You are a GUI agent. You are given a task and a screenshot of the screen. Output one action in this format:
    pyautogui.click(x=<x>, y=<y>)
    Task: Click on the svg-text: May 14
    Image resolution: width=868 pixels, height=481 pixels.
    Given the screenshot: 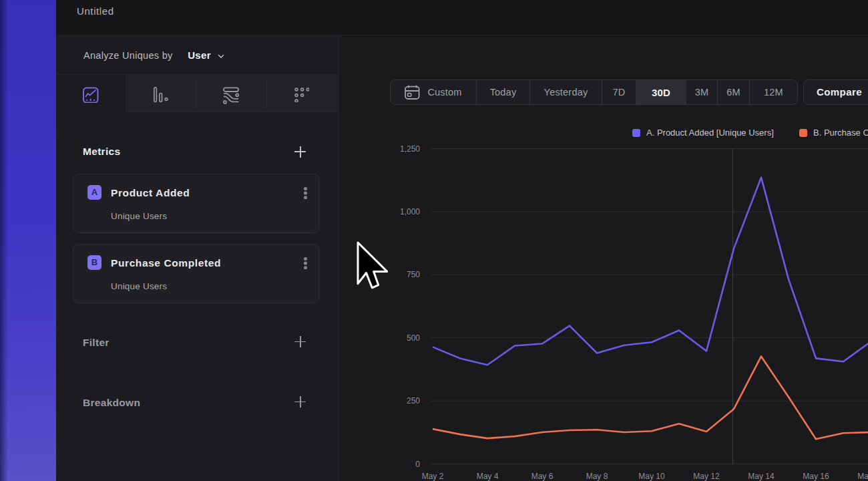 What is the action you would take?
    pyautogui.click(x=761, y=476)
    